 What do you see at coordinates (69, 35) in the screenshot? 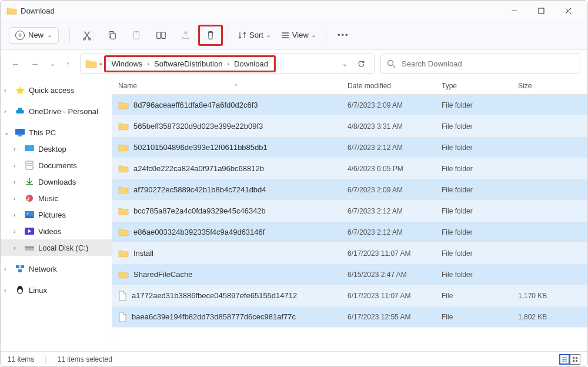
I see `separator` at bounding box center [69, 35].